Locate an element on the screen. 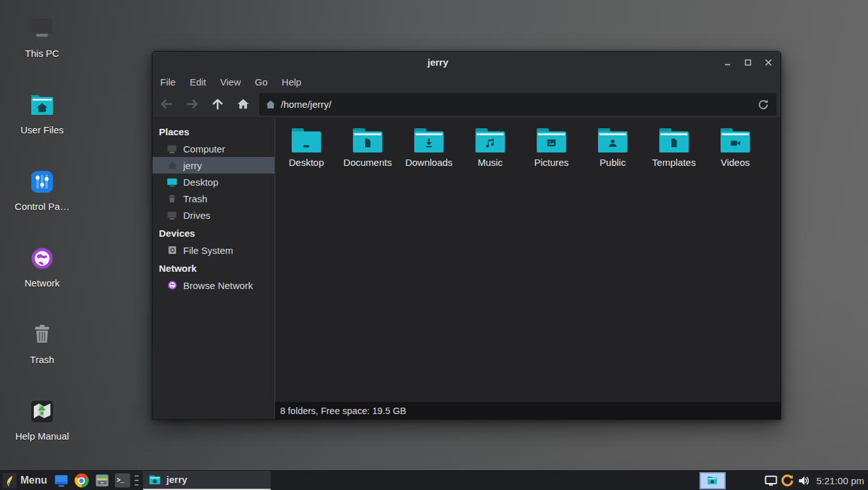 The height and width of the screenshot is (490, 868). home-button is located at coordinates (243, 104).